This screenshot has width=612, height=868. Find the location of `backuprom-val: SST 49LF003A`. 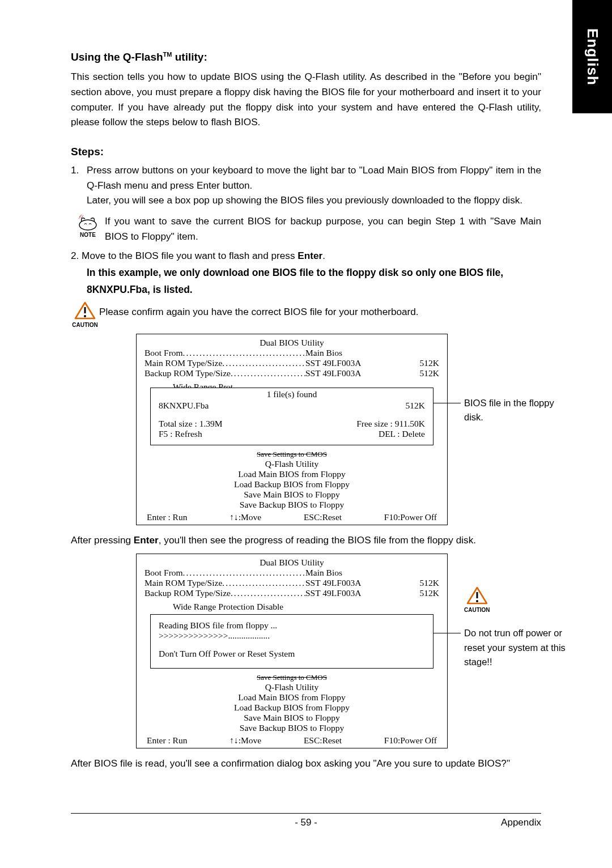

backuprom-val: SST 49LF003A is located at coordinates (356, 593).